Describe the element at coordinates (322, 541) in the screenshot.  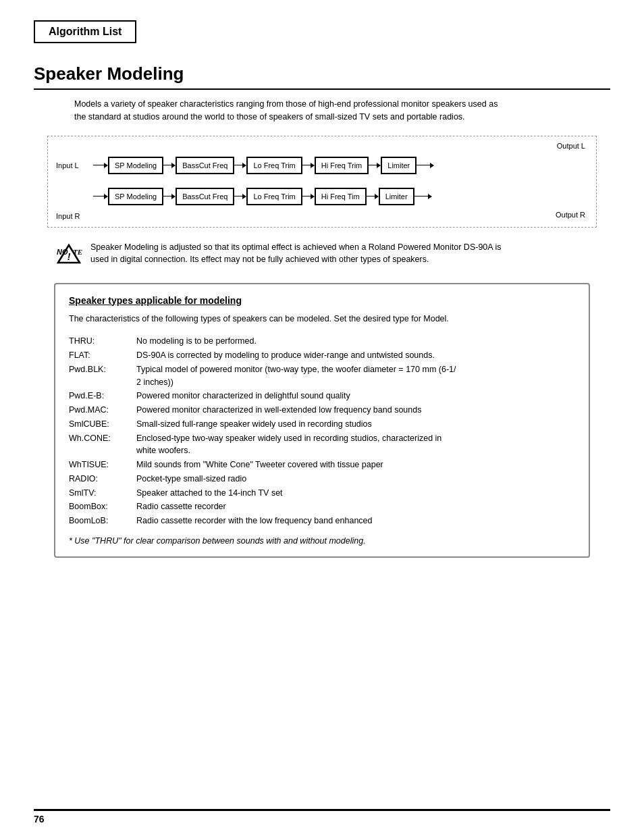
I see `speaker-types-footnote: * Use "THRU" for clear comparison betwee…` at that location.